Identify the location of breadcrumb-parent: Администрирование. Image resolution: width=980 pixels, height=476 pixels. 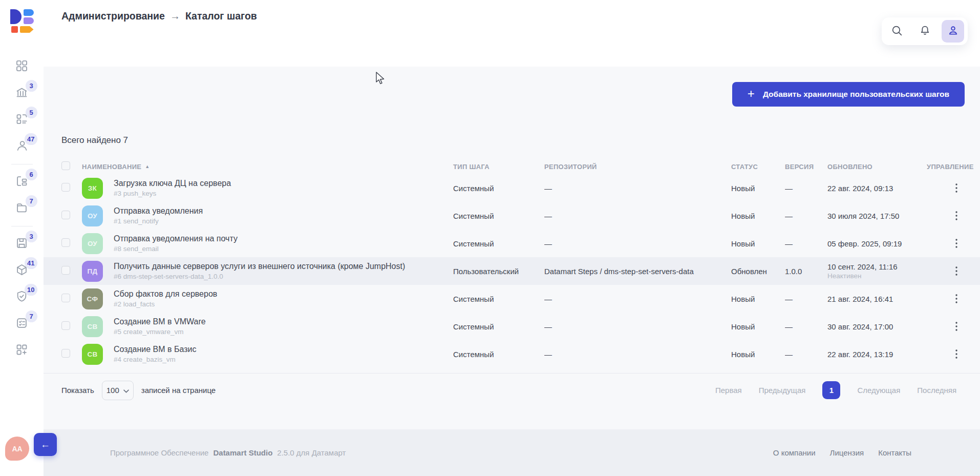
(113, 16).